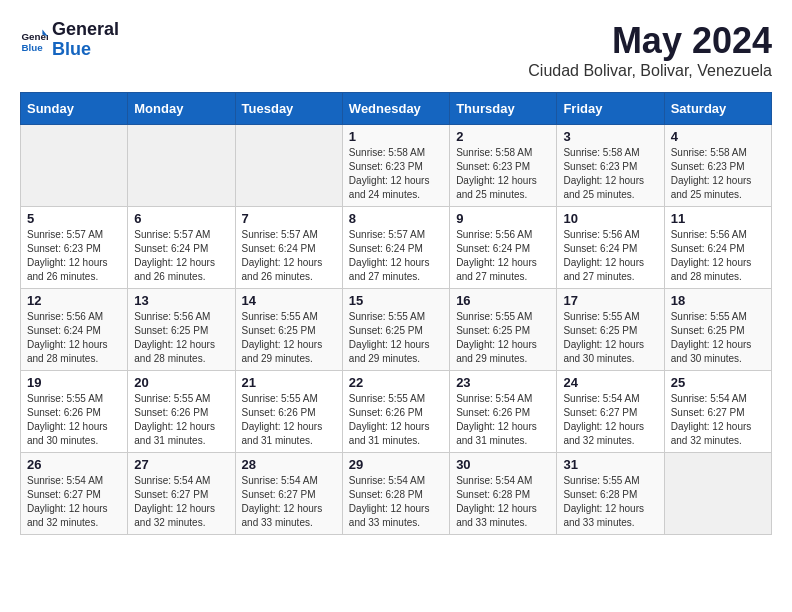  I want to click on day-number: 19, so click(74, 382).